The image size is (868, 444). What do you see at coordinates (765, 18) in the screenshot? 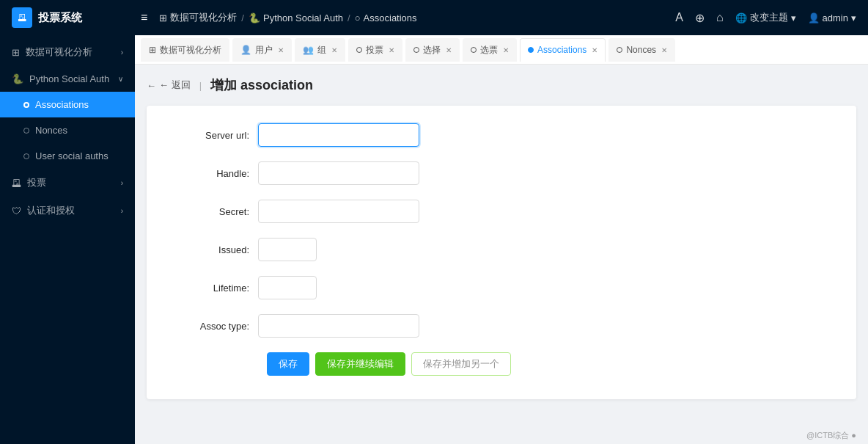
I see `navbar-right: A ⊕ ⌂ 🌐 改变主题 ▾ 👤 admin ▾` at bounding box center [765, 18].